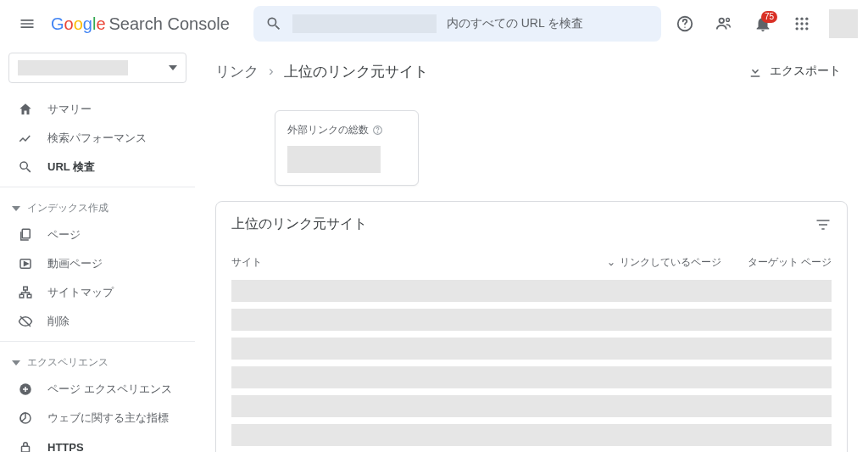 Image resolution: width=868 pixels, height=452 pixels. I want to click on arrow-down-icon, so click(611, 263).